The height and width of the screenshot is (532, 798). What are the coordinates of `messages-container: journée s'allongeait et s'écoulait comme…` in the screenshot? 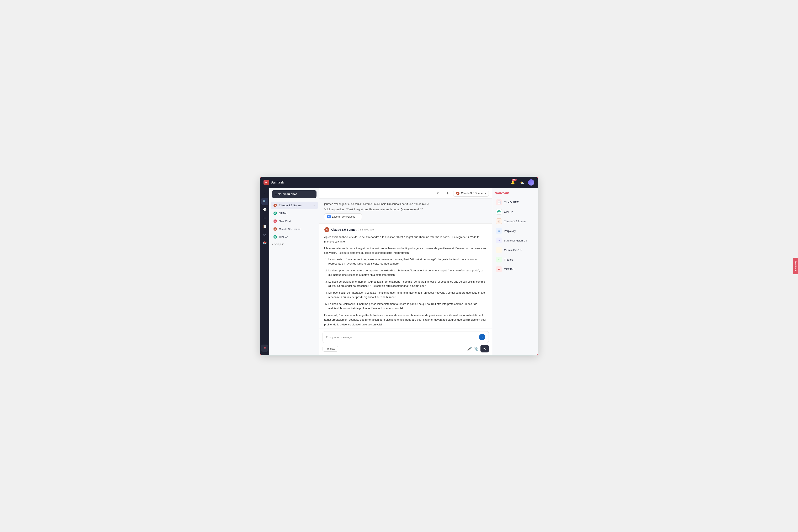 It's located at (406, 264).